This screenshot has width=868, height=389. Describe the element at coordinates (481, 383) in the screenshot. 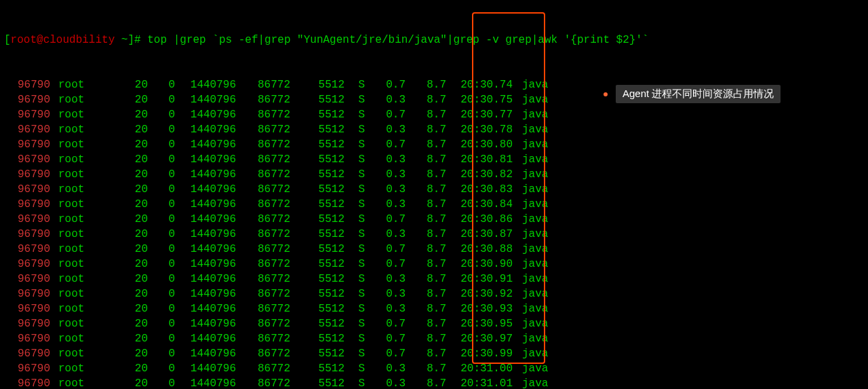

I see `time-cell: 20:31.01` at that location.